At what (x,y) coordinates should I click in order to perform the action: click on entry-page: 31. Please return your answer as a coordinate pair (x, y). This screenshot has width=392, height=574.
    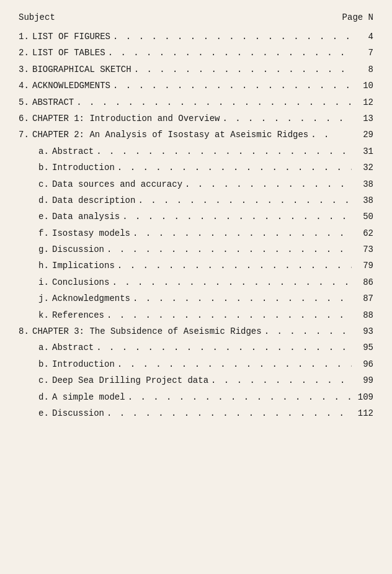
    Looking at the image, I should click on (362, 151).